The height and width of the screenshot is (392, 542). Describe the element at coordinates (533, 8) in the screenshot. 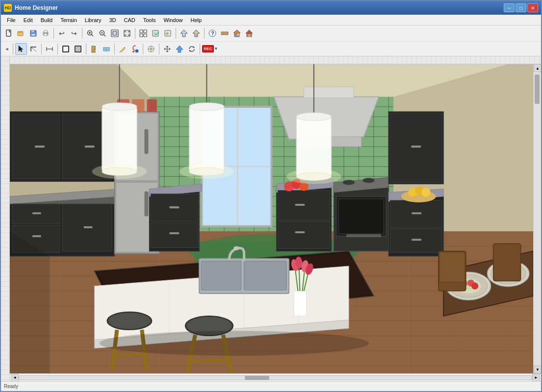

I see `close-button: ✕` at that location.